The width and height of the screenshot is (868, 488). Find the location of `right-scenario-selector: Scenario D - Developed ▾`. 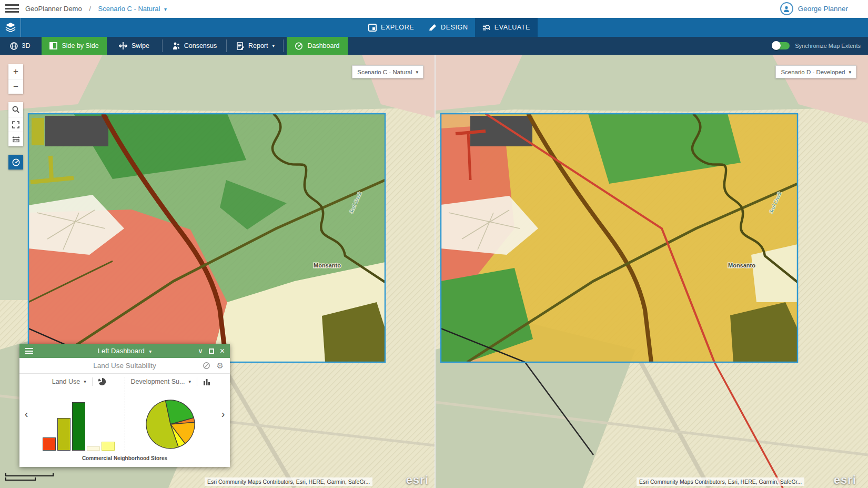

right-scenario-selector: Scenario D - Developed ▾ is located at coordinates (816, 72).